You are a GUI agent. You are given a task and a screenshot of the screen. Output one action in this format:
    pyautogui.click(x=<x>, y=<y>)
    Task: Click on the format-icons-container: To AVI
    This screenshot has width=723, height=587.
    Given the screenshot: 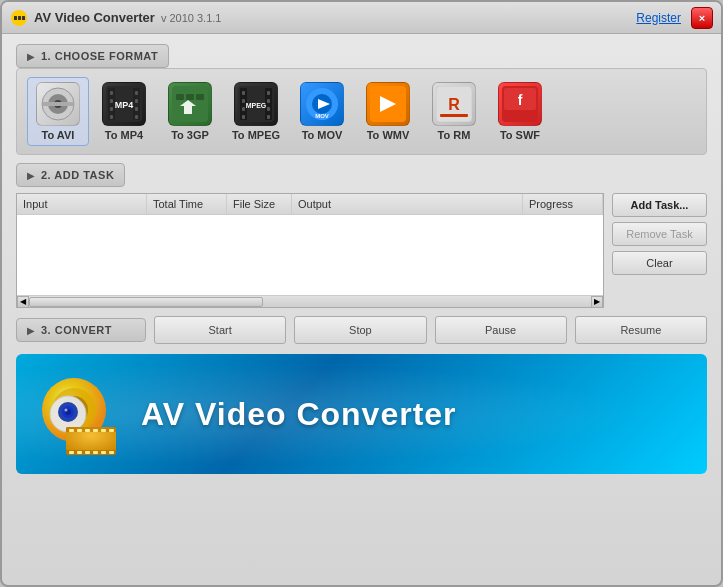 What is the action you would take?
    pyautogui.click(x=362, y=112)
    